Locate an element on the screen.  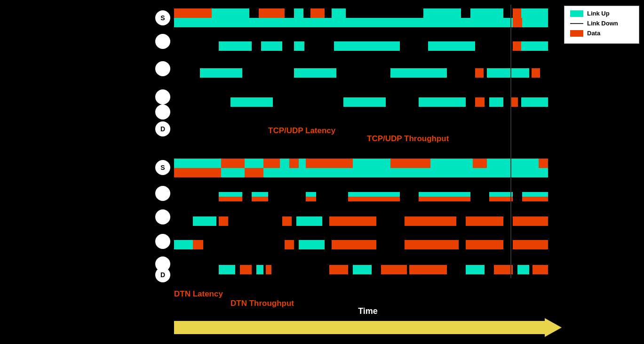
bar-s1-top is located at coordinates (361, 13).